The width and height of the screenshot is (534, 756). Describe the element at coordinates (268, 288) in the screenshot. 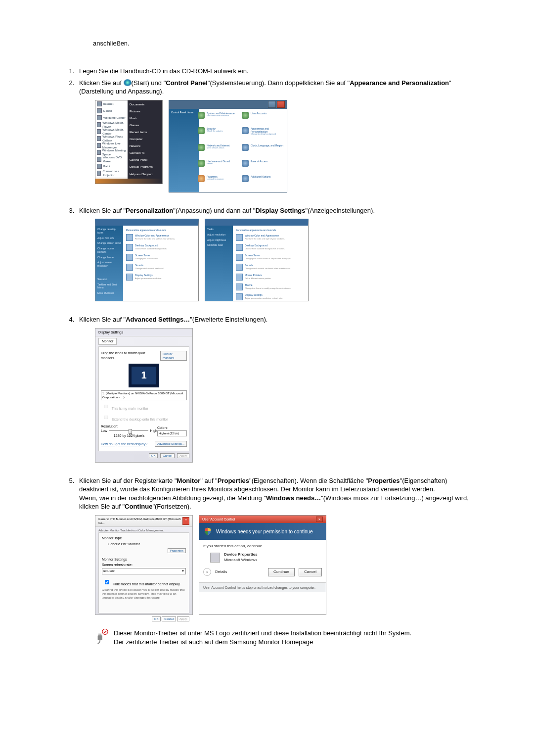

I see `pers-sub: Change the theme to modify many elements…` at that location.